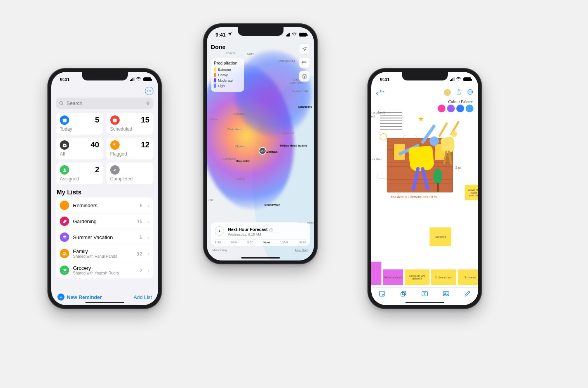  I want to click on dimension-label: site details / dimensions 10 m, so click(414, 197).